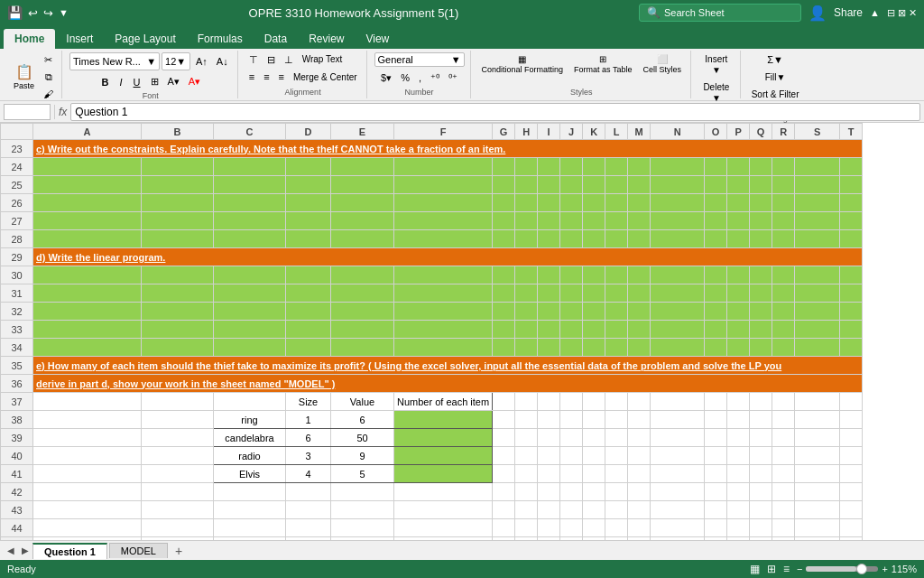 The image size is (924, 578). What do you see at coordinates (572, 438) in the screenshot?
I see `cell-39-col9` at bounding box center [572, 438].